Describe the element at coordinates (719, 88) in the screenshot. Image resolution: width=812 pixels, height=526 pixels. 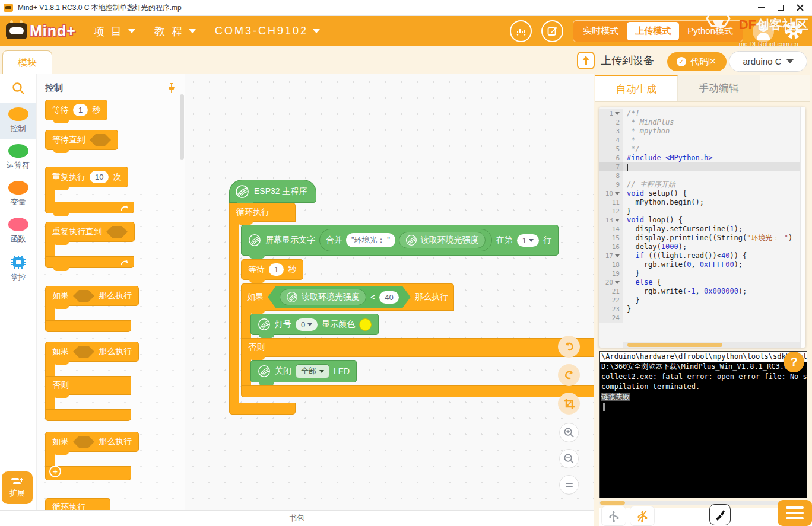
I see `tab-manual-edit: 手动编辑` at that location.